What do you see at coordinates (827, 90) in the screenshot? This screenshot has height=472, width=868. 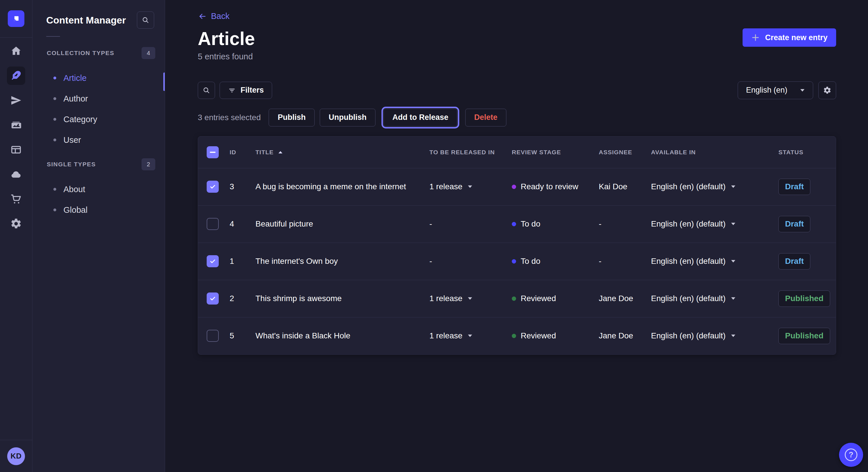 I see `view-settings-button` at bounding box center [827, 90].